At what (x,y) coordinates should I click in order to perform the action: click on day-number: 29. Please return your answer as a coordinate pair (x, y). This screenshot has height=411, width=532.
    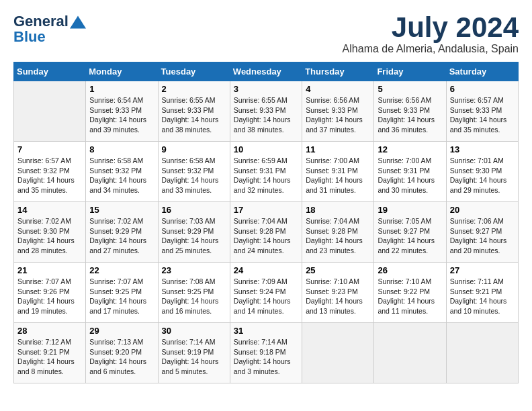
    Looking at the image, I should click on (122, 330).